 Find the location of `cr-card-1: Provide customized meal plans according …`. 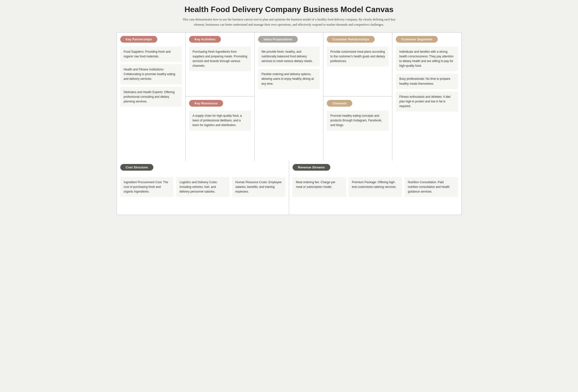

cr-card-1: Provide customized meal plans according … is located at coordinates (358, 57).